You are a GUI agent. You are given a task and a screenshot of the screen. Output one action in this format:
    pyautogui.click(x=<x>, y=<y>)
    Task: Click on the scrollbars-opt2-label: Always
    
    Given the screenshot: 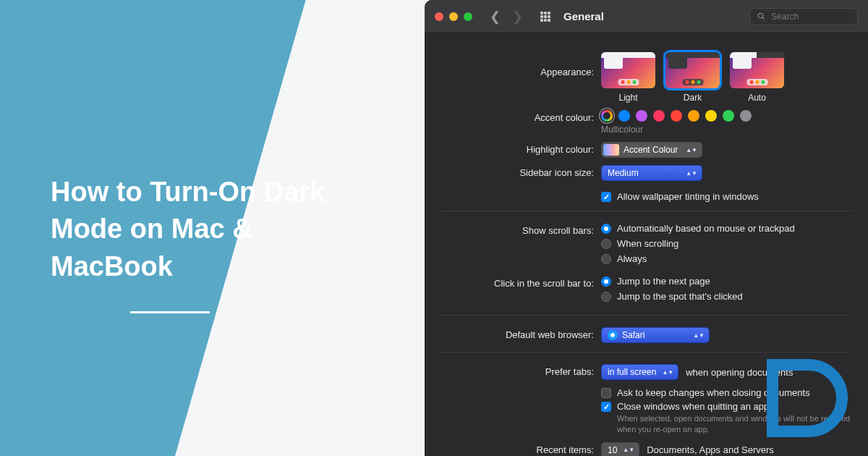 What is the action you would take?
    pyautogui.click(x=632, y=259)
    